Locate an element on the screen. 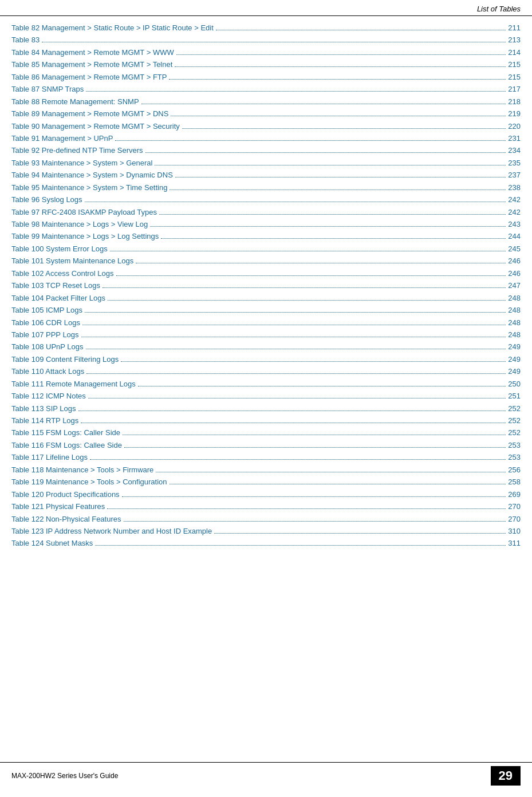 This screenshot has height=797, width=532. entry-label: Table 97 RFC-2408 ISAKMP Payload Types is located at coordinates (84, 212).